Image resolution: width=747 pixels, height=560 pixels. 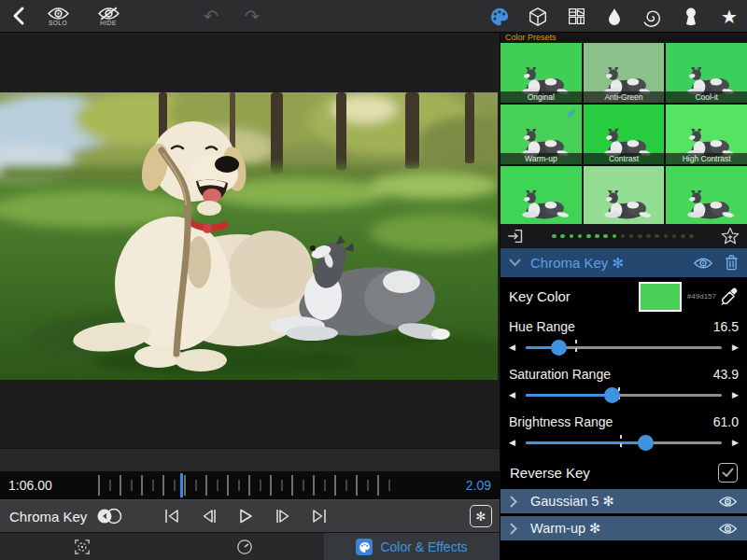 I want to click on collapse-chevron-icon, so click(x=515, y=263).